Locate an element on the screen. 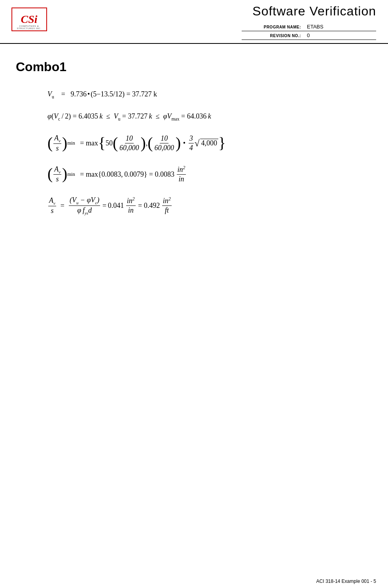 This screenshot has width=388, height=588. header-right: Software Verification PROGRAM NAME: ETAB… is located at coordinates (215, 22).